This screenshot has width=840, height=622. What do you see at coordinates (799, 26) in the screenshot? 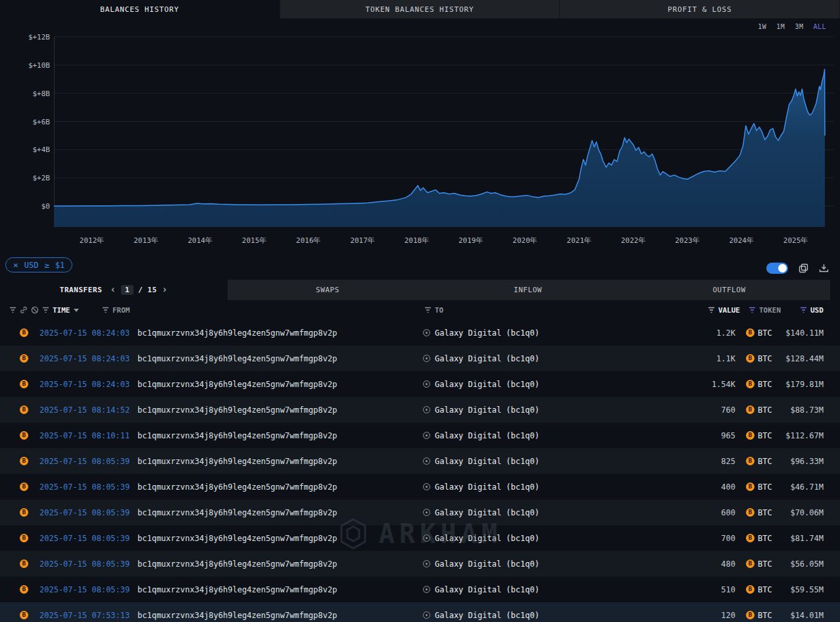
I see `range-button-3m: 3M` at bounding box center [799, 26].